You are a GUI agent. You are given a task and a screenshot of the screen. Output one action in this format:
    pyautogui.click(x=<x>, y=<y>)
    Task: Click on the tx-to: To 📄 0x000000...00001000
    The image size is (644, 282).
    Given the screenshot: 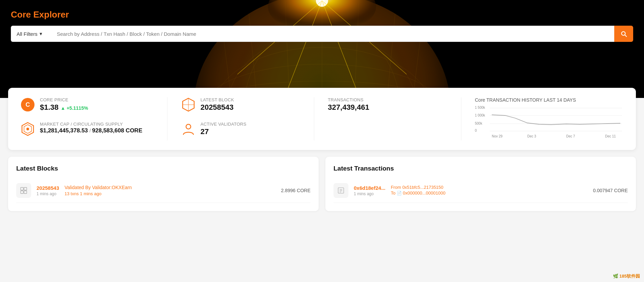 What is the action you would take?
    pyautogui.click(x=489, y=193)
    